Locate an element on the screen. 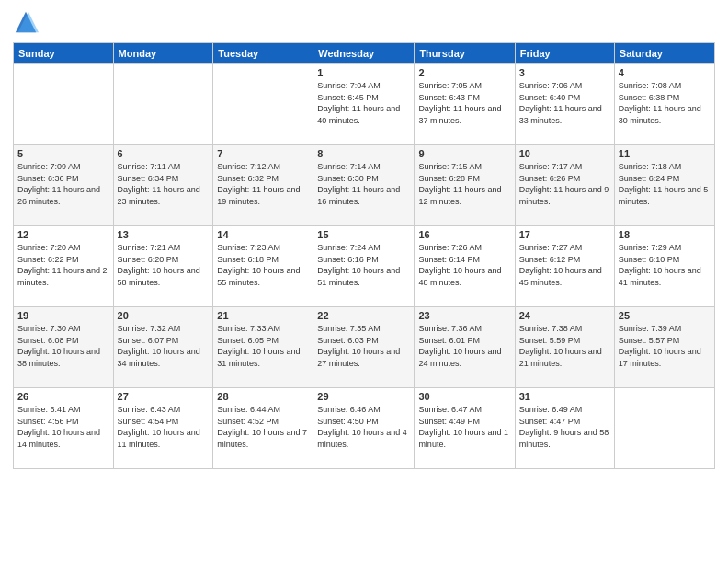 This screenshot has width=728, height=563. day-number: 25 is located at coordinates (665, 316).